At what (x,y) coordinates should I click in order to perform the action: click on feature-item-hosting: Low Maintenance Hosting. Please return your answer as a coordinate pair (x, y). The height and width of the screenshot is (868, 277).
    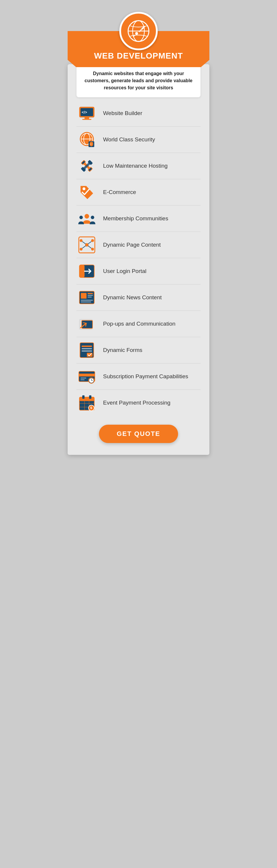
    Looking at the image, I should click on (139, 166).